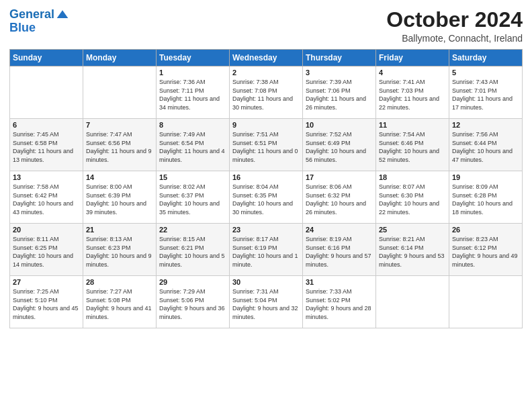 The height and width of the screenshot is (411, 532). What do you see at coordinates (46, 230) in the screenshot?
I see `day-number: 20` at bounding box center [46, 230].